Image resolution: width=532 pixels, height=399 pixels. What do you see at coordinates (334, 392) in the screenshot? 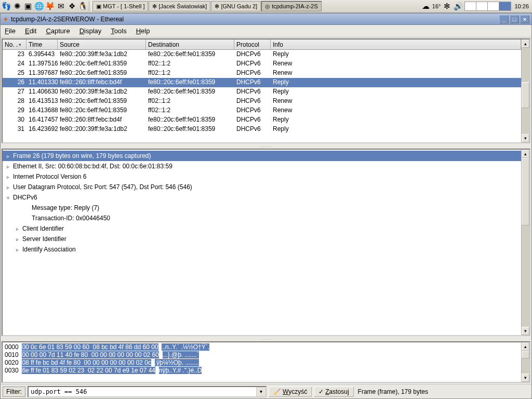
I see `apply-button: ✓ Zastosuj` at bounding box center [334, 392].